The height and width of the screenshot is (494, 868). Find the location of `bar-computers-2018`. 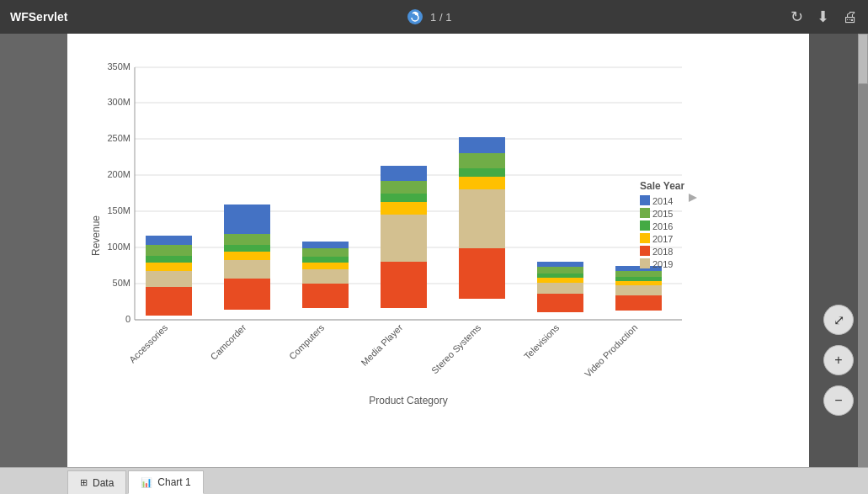

bar-computers-2018 is located at coordinates (325, 296).